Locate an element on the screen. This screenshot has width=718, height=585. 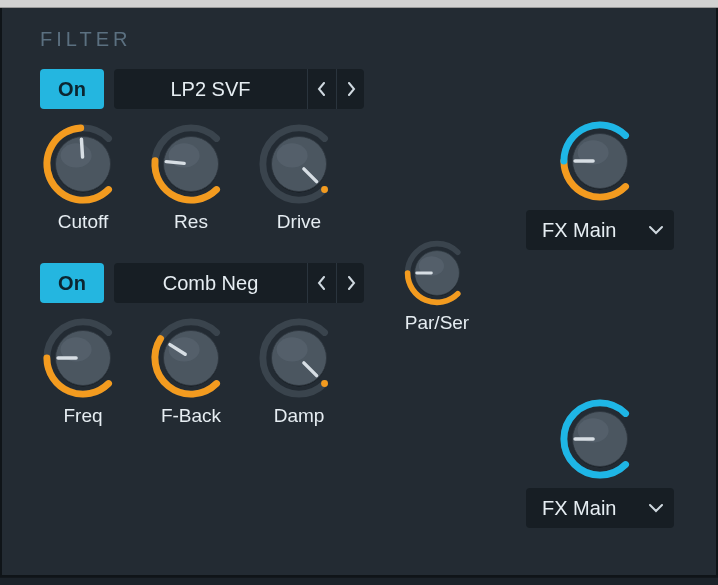
filter1-type-stepper is located at coordinates (336, 89).